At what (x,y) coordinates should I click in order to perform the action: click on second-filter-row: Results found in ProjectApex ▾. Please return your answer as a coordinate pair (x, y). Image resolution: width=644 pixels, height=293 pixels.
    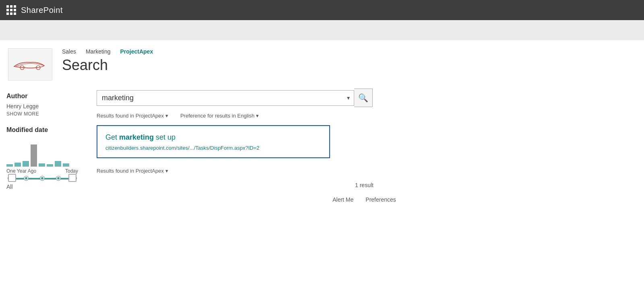
    Looking at the image, I should click on (364, 171).